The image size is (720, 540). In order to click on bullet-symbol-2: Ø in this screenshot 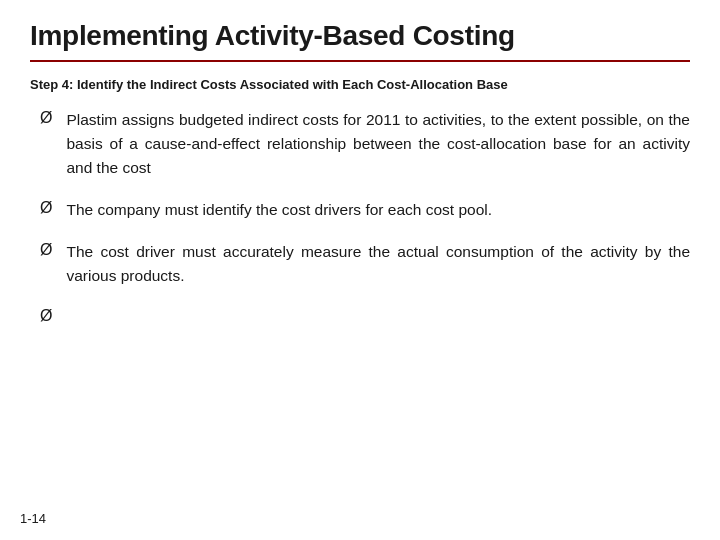, I will do `click(46, 208)`.